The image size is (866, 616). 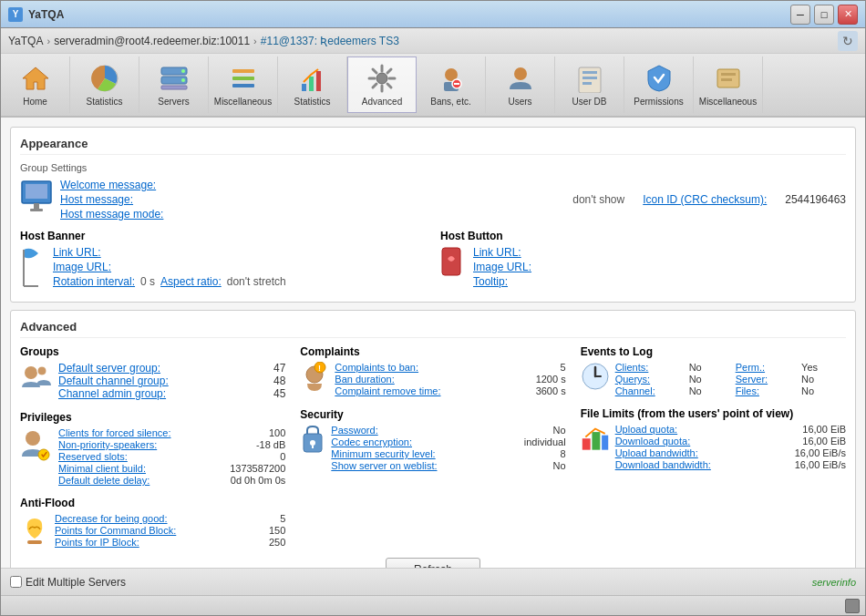 What do you see at coordinates (848, 41) in the screenshot?
I see `addr-nav-button: ↻` at bounding box center [848, 41].